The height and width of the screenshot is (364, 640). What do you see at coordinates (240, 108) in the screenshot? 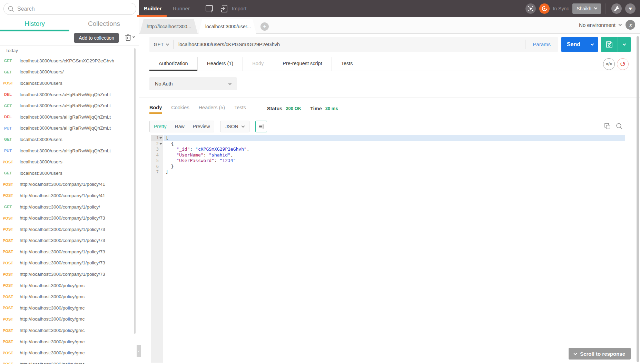
I see `response-tab-tests: Tests` at bounding box center [240, 108].